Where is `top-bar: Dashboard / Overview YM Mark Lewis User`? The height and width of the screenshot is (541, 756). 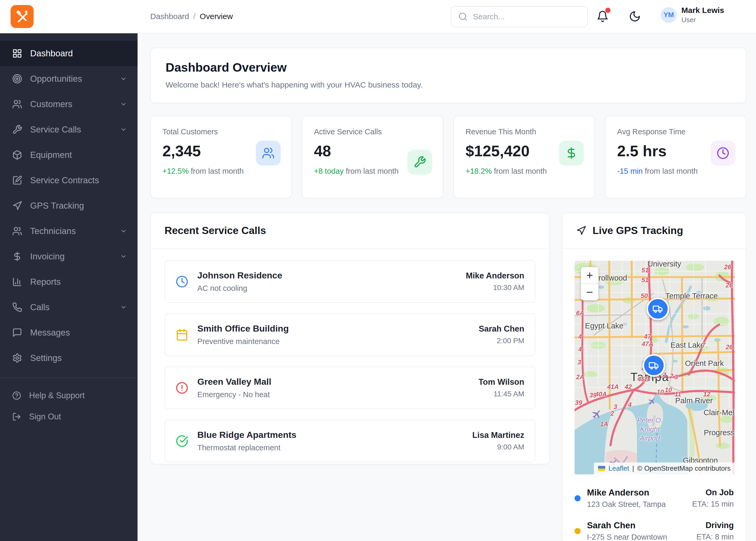
top-bar: Dashboard / Overview YM Mark Lewis User is located at coordinates (378, 17).